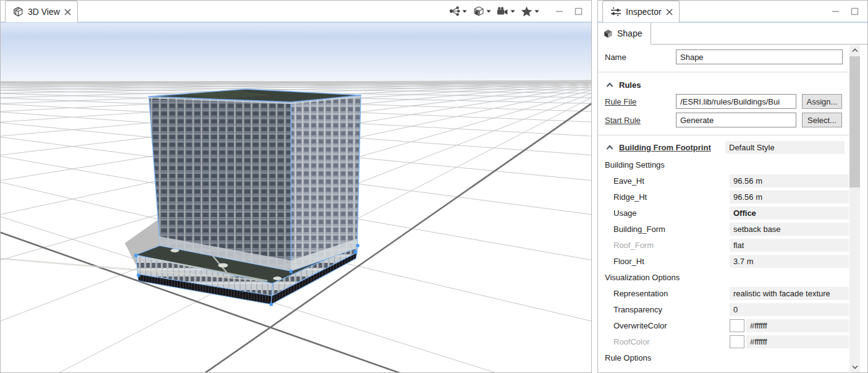 The image size is (868, 373). I want to click on tab-inspector-label: Inspector, so click(644, 12).